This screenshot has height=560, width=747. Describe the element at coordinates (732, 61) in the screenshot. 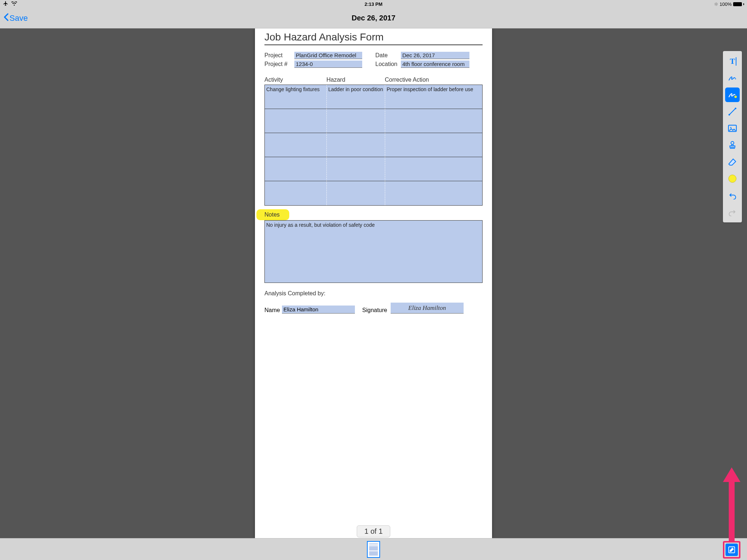

I see `text-tool-button: T` at that location.